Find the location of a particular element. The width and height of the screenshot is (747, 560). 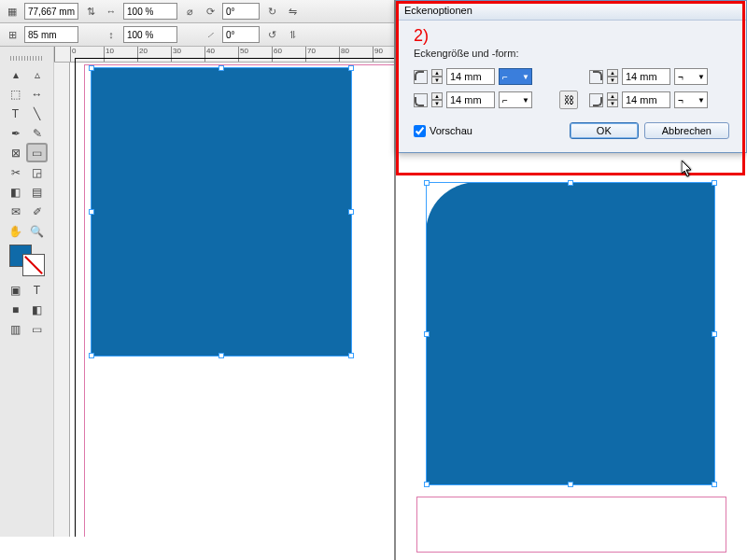

rotate-ccw-button: ↺ is located at coordinates (272, 35).